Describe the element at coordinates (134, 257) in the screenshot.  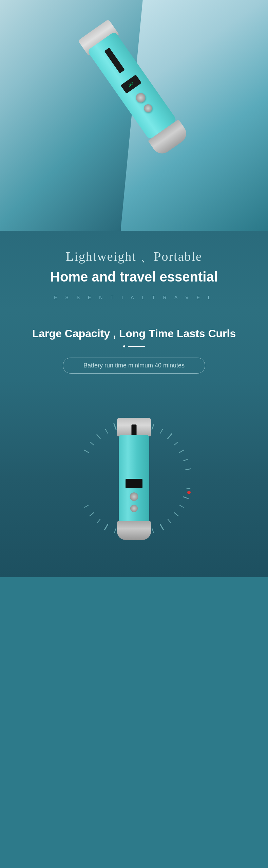
I see `lightweight-portable-text: Lightweight 、Portable` at that location.